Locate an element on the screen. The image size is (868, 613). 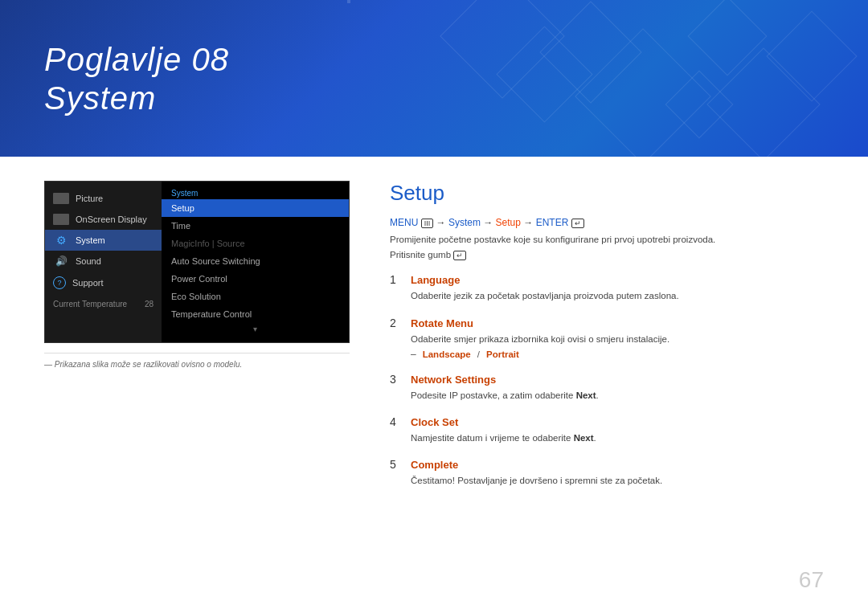
sub-sep: / is located at coordinates (479, 354).